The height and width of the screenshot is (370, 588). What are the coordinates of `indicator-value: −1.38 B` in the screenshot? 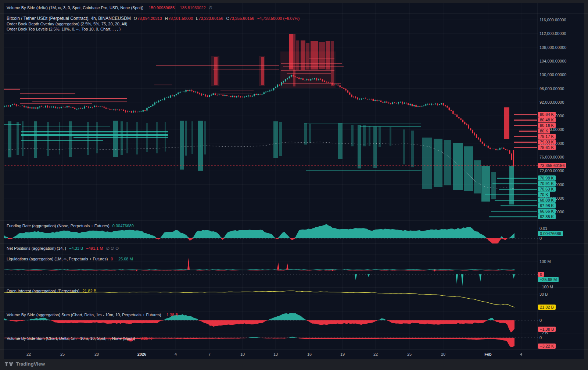 It's located at (171, 315).